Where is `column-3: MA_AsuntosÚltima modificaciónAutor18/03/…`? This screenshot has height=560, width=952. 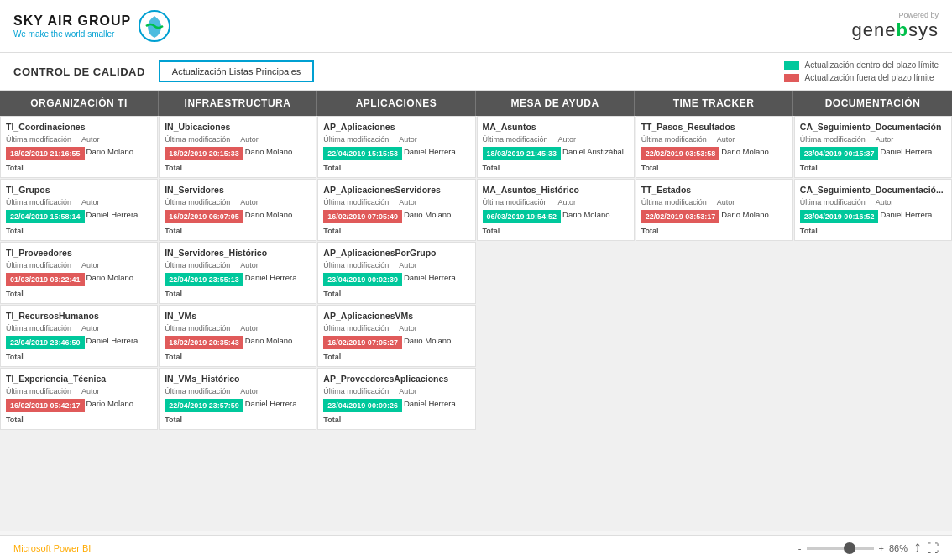
column-3: MA_AsuntosÚltima modificaciónAutor18/03/… is located at coordinates (556, 323).